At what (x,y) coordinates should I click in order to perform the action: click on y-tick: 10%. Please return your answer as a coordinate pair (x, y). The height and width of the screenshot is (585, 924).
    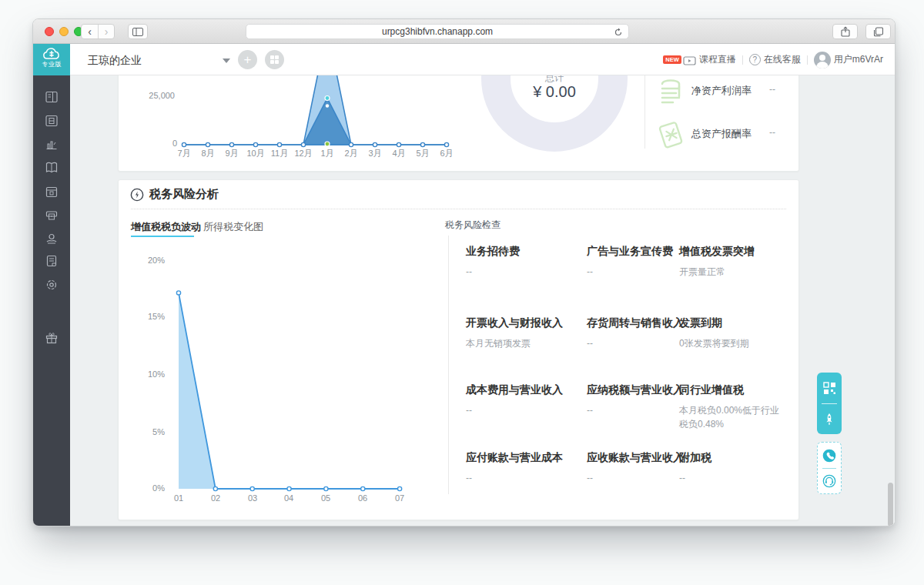
    Looking at the image, I should click on (149, 374).